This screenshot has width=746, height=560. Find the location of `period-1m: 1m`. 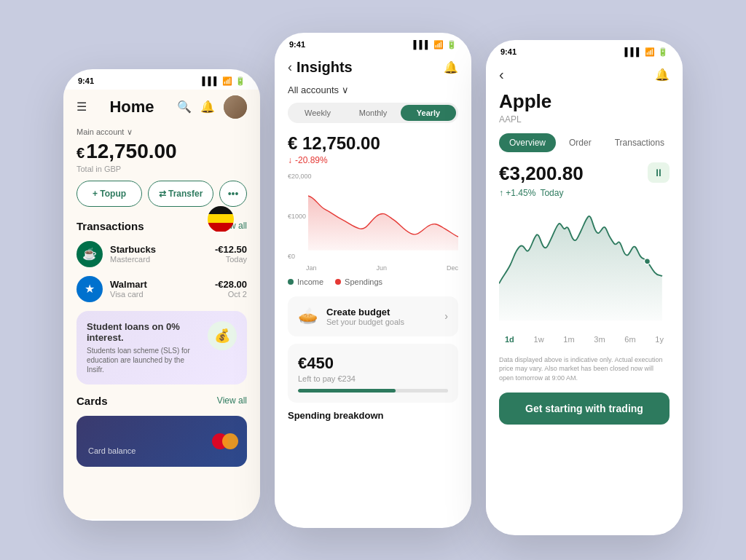

period-1m: 1m is located at coordinates (568, 339).